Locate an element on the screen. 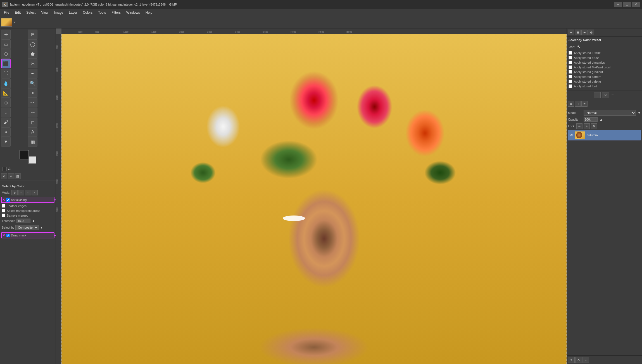 The image size is (642, 364). paths-tool: ✒ is located at coordinates (33, 73).